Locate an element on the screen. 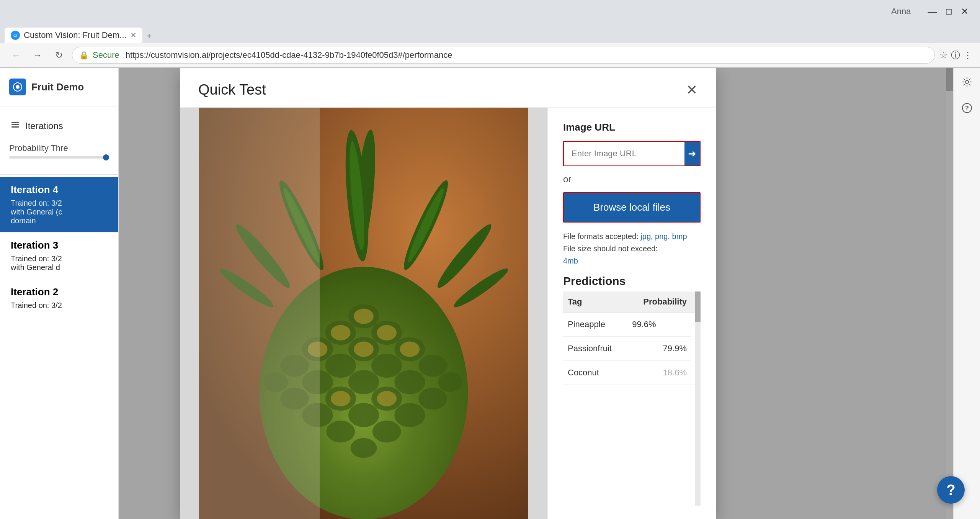 The width and height of the screenshot is (980, 519). tag-coconut: Coconut is located at coordinates (595, 373).